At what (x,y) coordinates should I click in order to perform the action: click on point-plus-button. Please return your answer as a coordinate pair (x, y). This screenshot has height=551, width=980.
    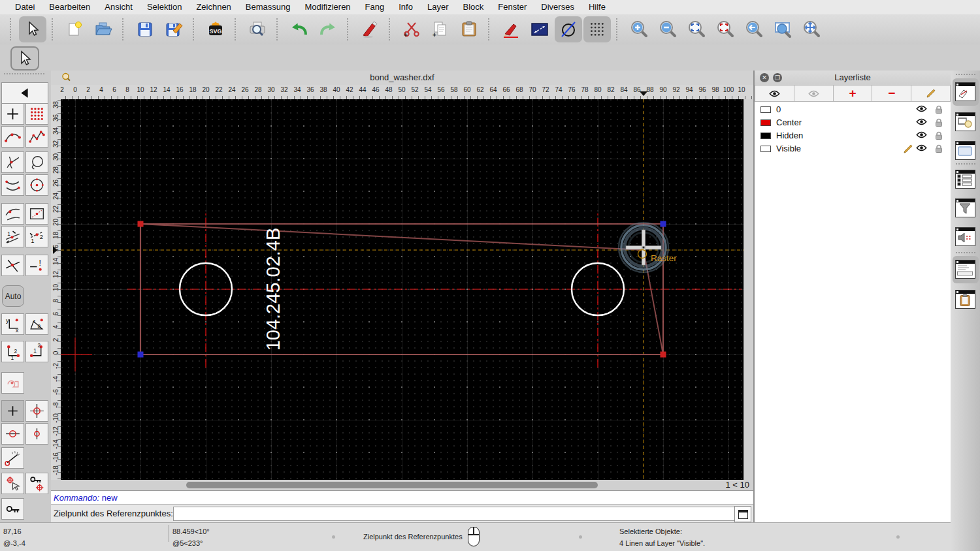
    Looking at the image, I should click on (13, 114).